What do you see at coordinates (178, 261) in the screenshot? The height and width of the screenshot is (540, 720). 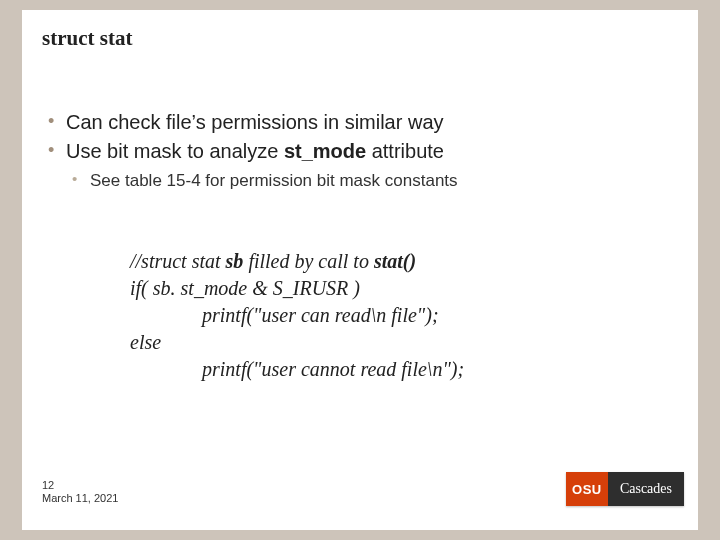 I see `code-text: //struct stat` at bounding box center [178, 261].